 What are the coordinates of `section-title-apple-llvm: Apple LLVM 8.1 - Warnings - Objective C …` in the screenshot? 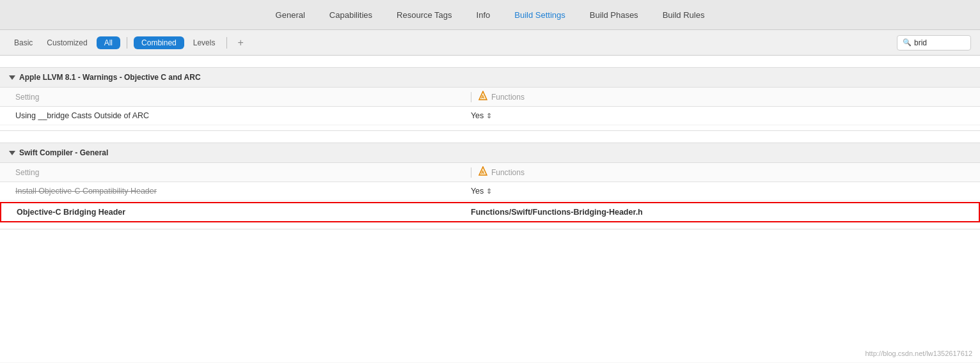 It's located at (110, 77).